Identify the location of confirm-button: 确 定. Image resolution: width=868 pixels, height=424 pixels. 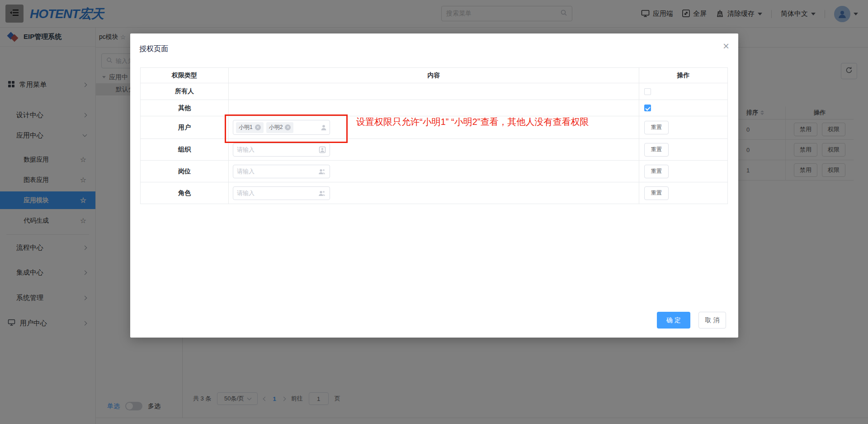
(674, 320).